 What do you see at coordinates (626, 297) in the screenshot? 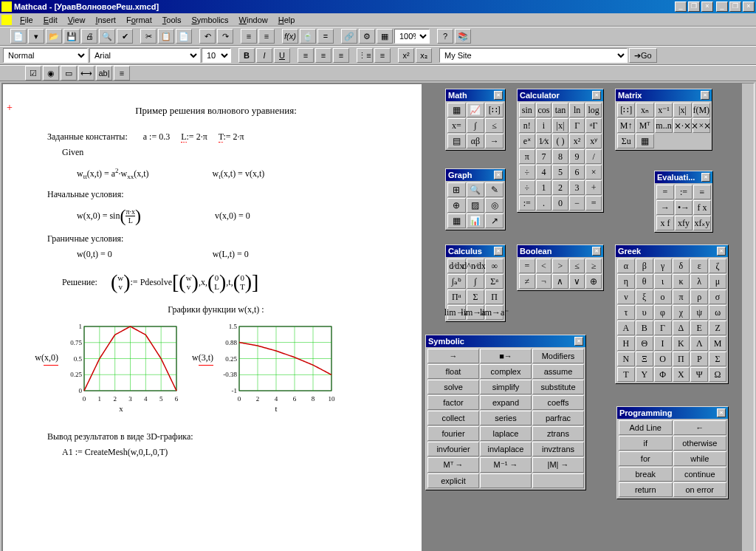
I see `greek-body-btn-12: ν` at bounding box center [626, 297].